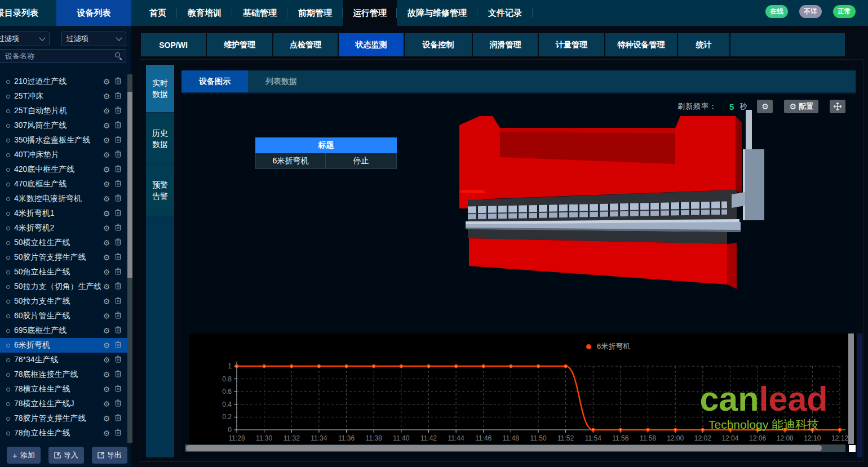 This screenshot has width=868, height=467. What do you see at coordinates (504, 448) in the screenshot?
I see `horizontal-scrollbar-thumb` at bounding box center [504, 448].